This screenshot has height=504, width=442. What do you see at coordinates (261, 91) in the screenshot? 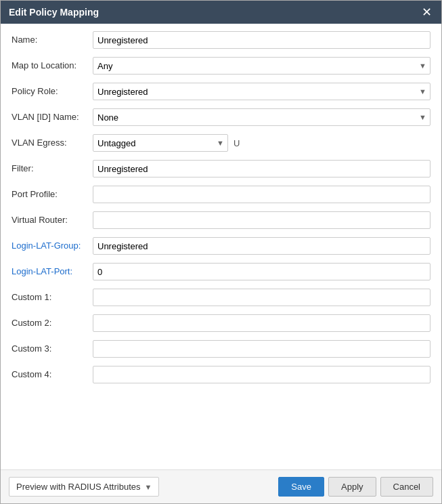
I see `policy-role-select: Unregistered` at bounding box center [261, 91].